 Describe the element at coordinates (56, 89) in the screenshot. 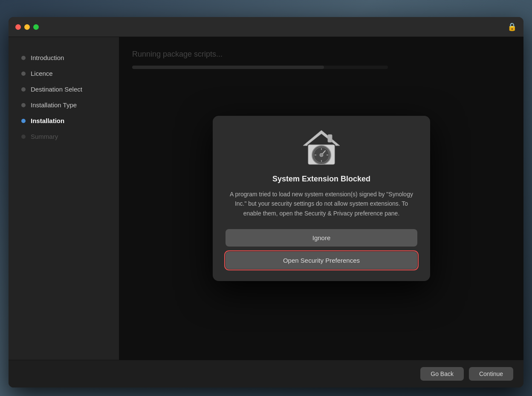

I see `sidebar-label-destination-select: Destination Select` at that location.